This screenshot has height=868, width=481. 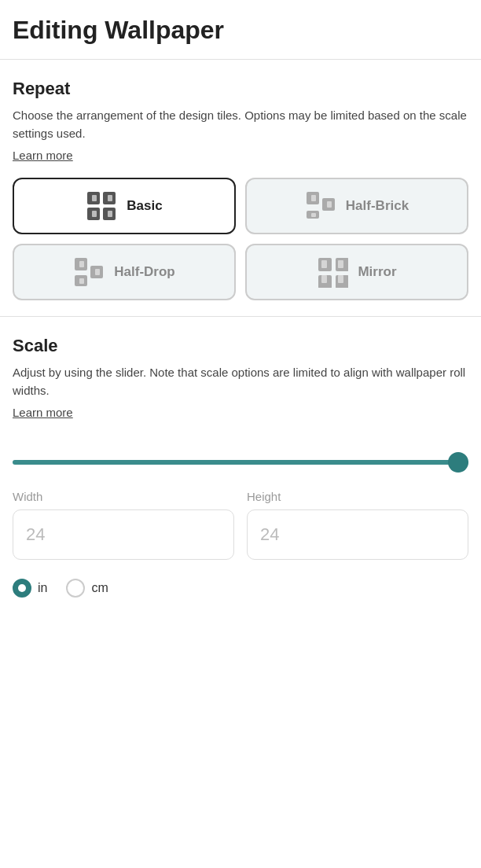 I want to click on unit-label-cm: cm, so click(x=99, y=588).